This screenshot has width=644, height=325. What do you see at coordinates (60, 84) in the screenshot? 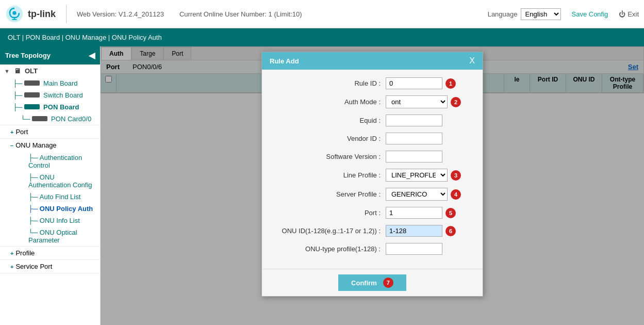
I see `main-board-label: Main Board` at bounding box center [60, 84].